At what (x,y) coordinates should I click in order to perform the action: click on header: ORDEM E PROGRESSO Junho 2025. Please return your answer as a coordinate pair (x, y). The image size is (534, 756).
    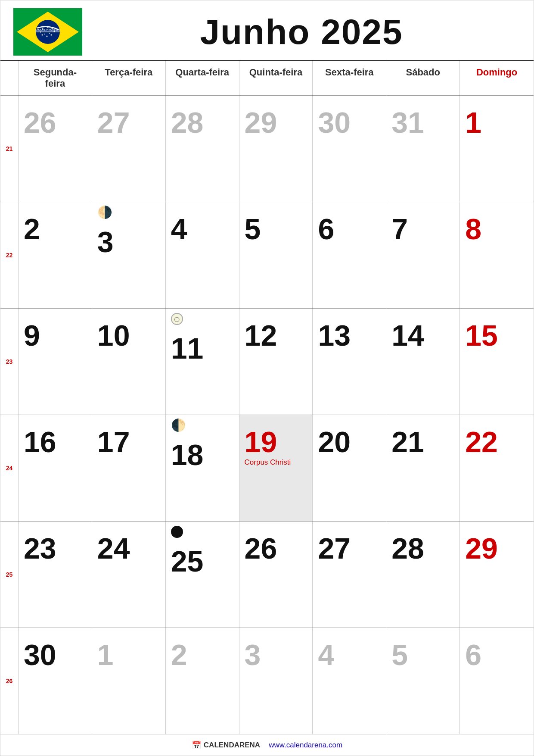
    Looking at the image, I should click on (267, 31).